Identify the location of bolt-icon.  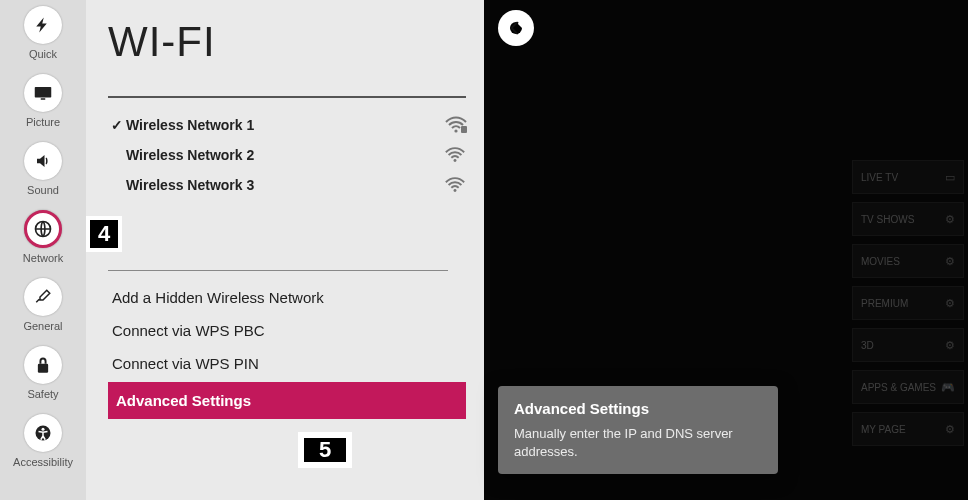
(43, 25).